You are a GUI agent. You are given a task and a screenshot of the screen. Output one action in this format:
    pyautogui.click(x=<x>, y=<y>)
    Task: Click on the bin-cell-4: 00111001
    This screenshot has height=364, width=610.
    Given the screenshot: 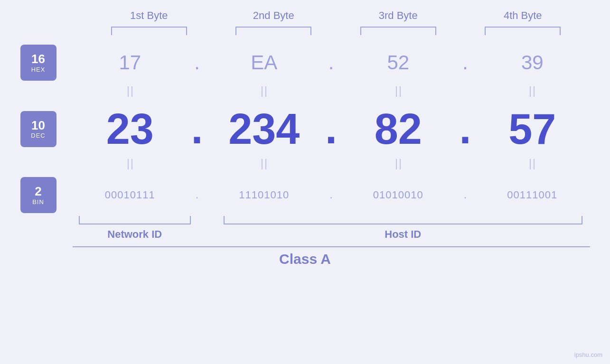 What is the action you would take?
    pyautogui.click(x=533, y=195)
    